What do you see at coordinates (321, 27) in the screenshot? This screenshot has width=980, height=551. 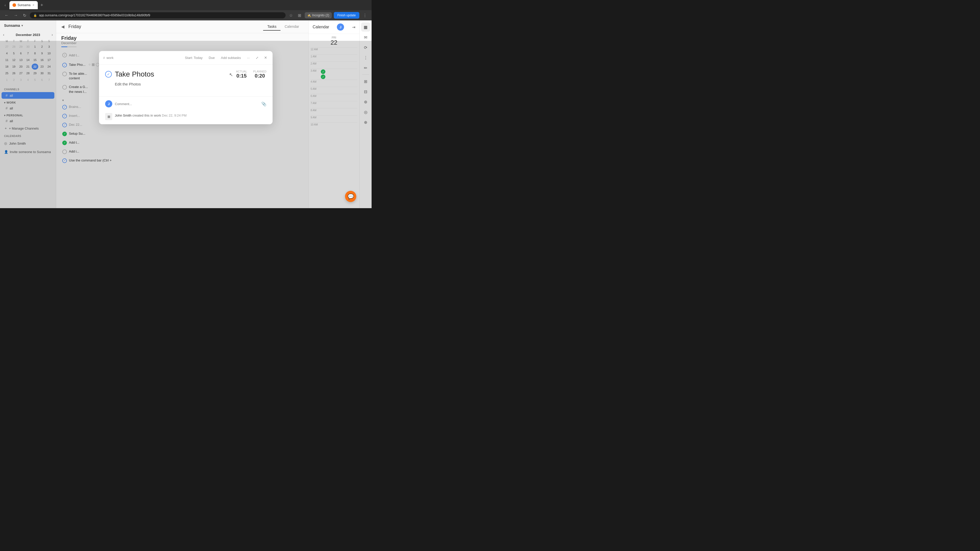 I see `right-panel-title: Calendar` at bounding box center [321, 27].